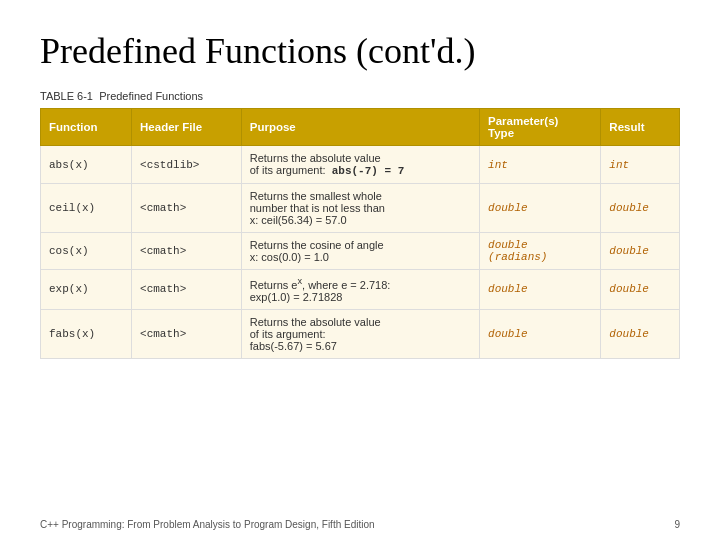 The image size is (720, 540). Describe the element at coordinates (360, 208) in the screenshot. I see `table-row: ceil(x)<cmath>Returns the smallest whole…` at that location.